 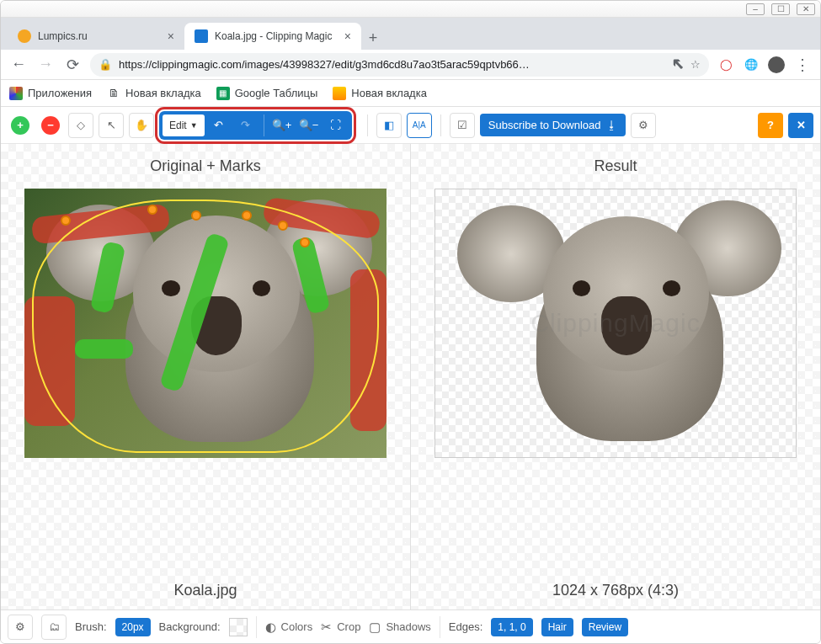 What do you see at coordinates (336, 125) in the screenshot?
I see `fit-screen-button: ⛶` at bounding box center [336, 125].